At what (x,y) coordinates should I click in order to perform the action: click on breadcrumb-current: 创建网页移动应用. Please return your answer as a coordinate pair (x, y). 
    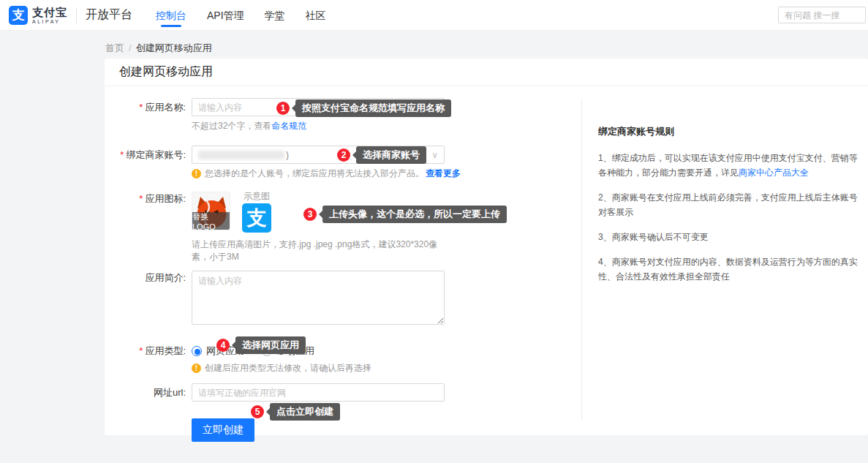
    Looking at the image, I should click on (174, 48).